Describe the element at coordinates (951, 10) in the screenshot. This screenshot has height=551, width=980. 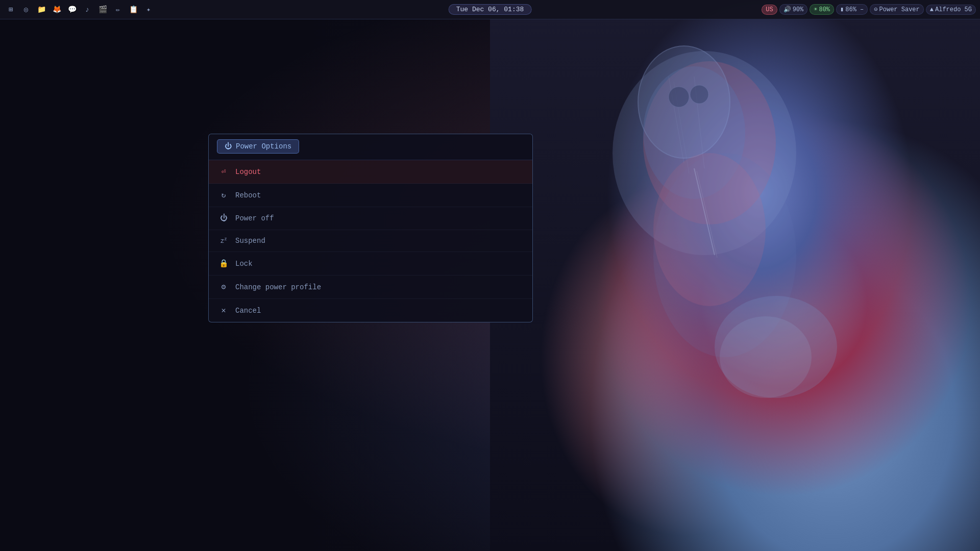
I see `wifi-indicator: ▲ Alfredo 5G` at that location.